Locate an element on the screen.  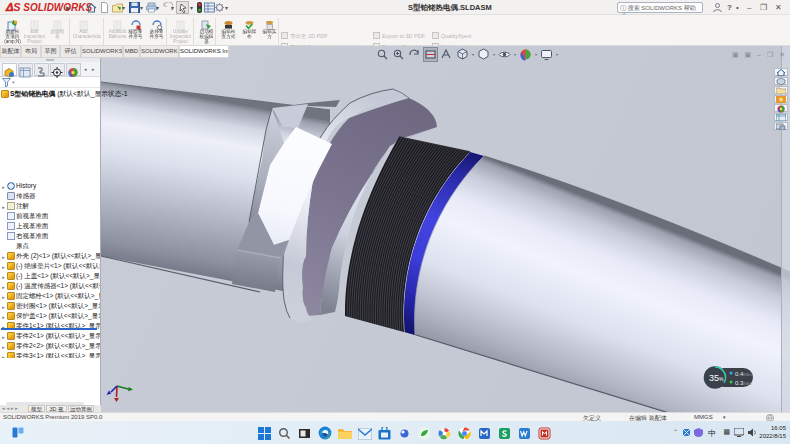
svg-text: 0.4KB/s is located at coordinates (744, 374).